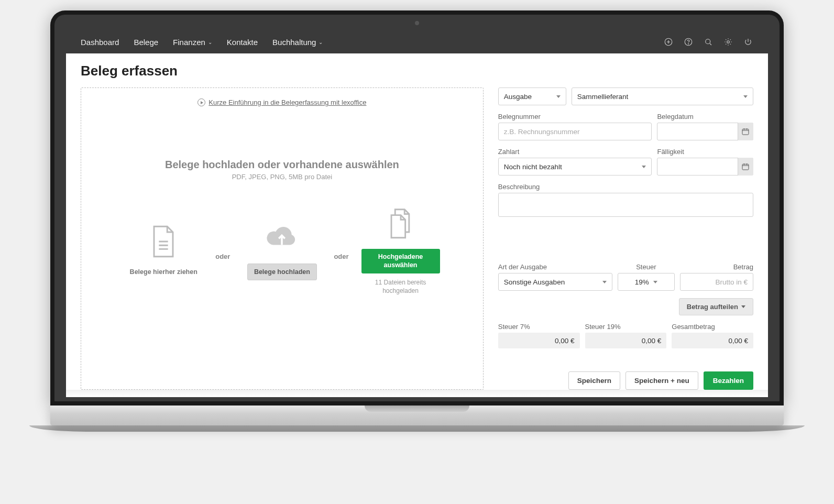  Describe the element at coordinates (417, 42) in the screenshot. I see `top-navbar: Dashboard Belege Finanzen⌄ Kontakte Buch…` at that location.